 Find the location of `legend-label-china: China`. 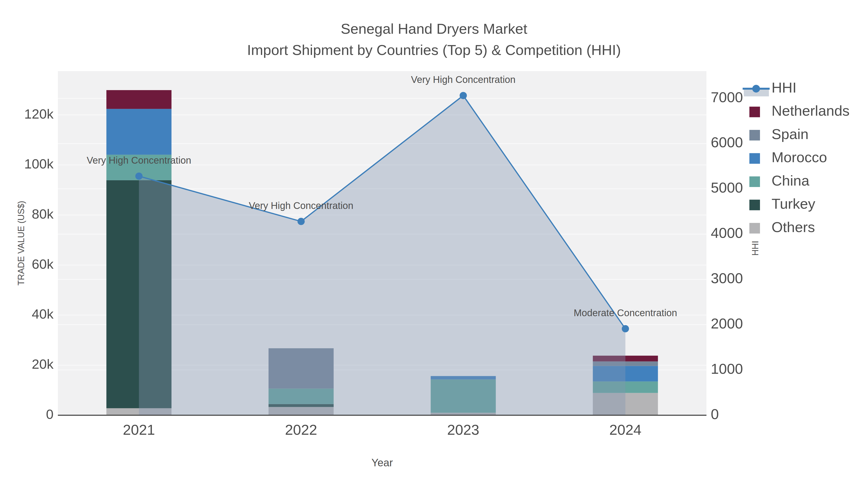

legend-label-china: China is located at coordinates (790, 181).